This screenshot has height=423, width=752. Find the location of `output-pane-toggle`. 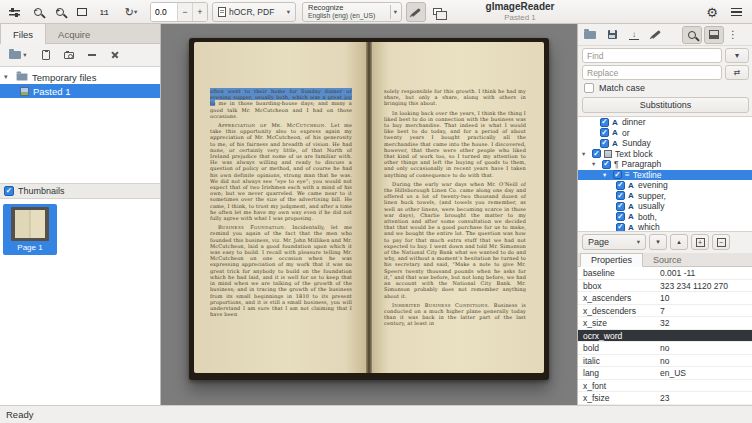

output-pane-toggle is located at coordinates (416, 12).